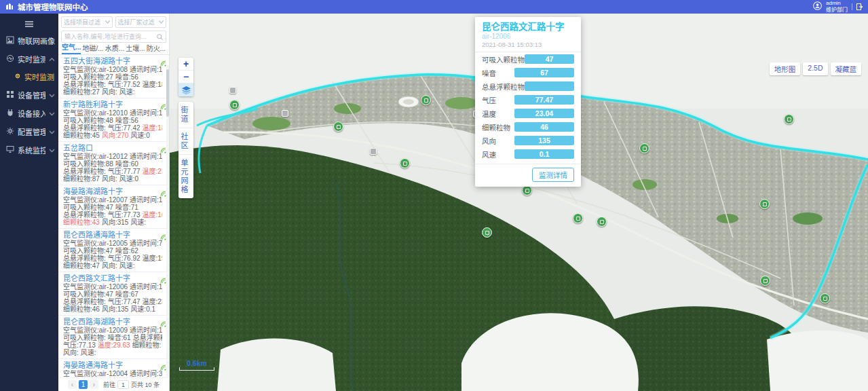 This screenshot has height=391, width=868. What do you see at coordinates (29, 77) in the screenshot?
I see `sidebar-subitem-active: 实时监测` at bounding box center [29, 77].